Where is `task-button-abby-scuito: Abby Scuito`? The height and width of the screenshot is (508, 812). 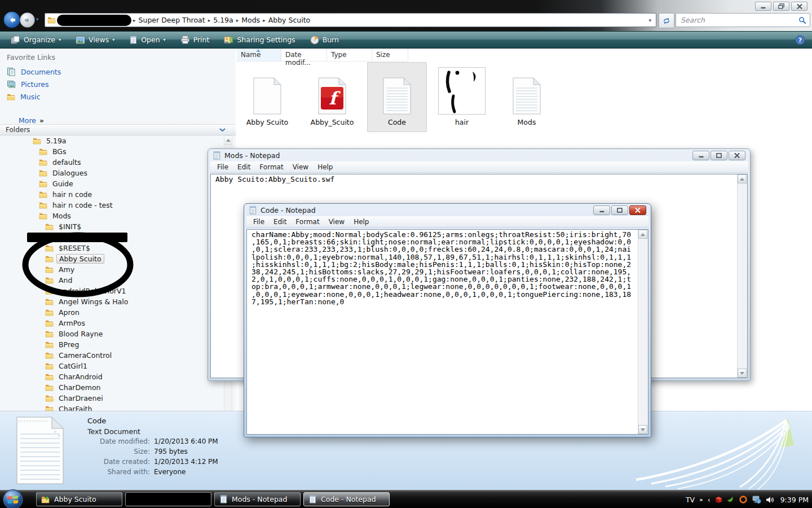
task-button-abby-scuito: Abby Scuito is located at coordinates (79, 499).